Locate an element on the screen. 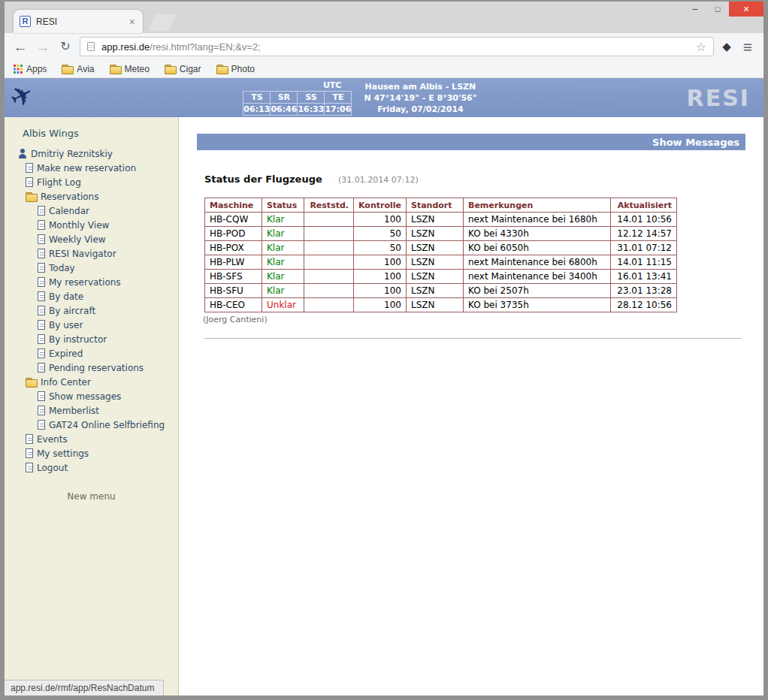 This screenshot has height=700, width=768. reload-button: ↻ is located at coordinates (65, 47).